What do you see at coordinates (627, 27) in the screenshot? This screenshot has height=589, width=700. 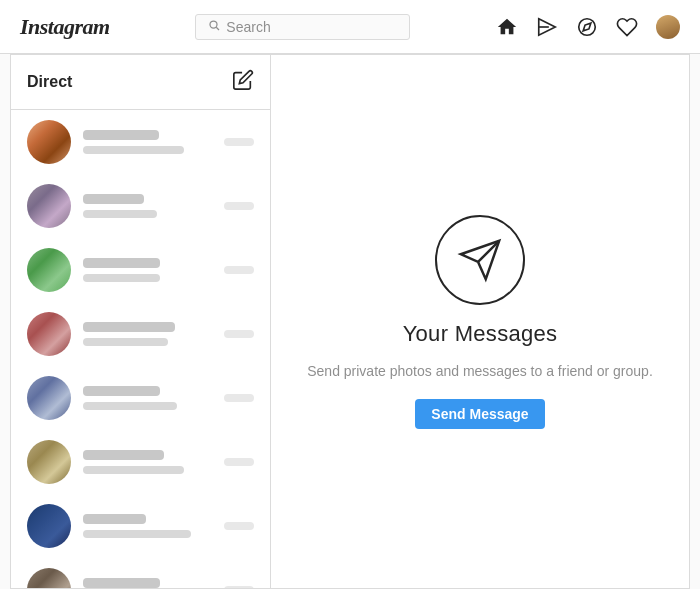 I see `activity-icon` at bounding box center [627, 27].